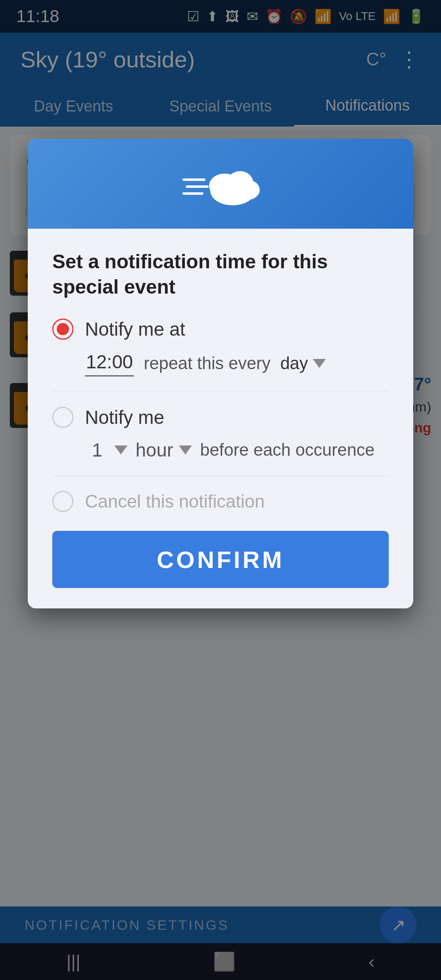 The height and width of the screenshot is (980, 441). I want to click on time-row: 12:00 repeat this every day, so click(237, 363).